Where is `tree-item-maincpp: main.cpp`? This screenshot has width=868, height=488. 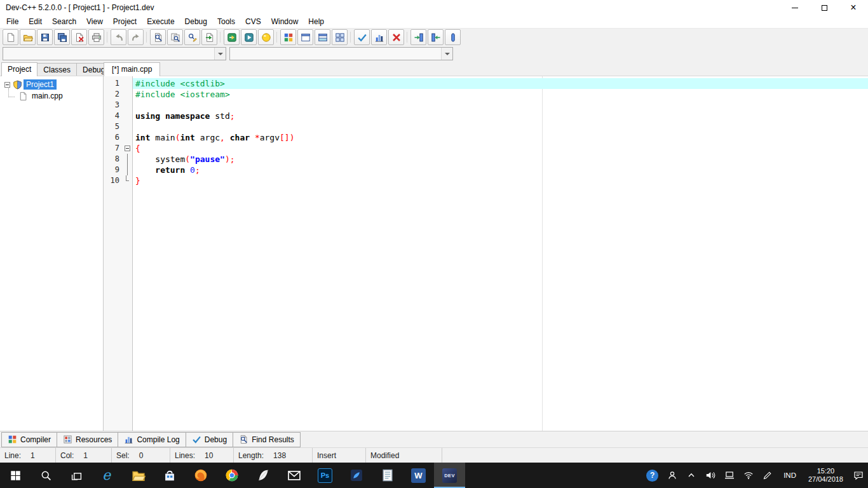
tree-item-maincpp: main.cpp is located at coordinates (47, 96).